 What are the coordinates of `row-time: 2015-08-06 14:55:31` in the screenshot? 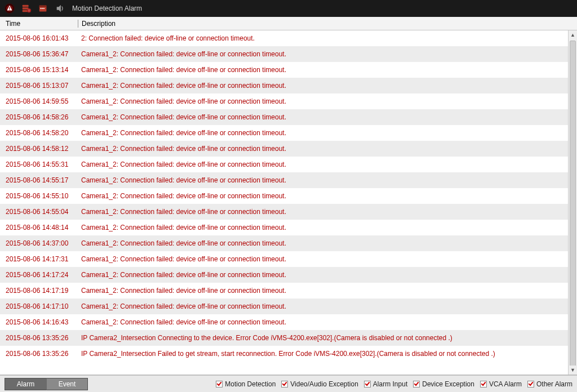 It's located at (39, 164).